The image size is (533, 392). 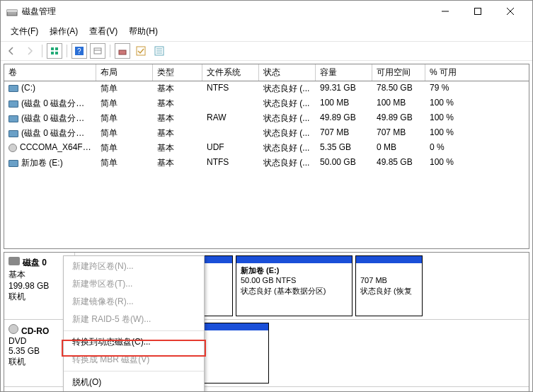 I want to click on col-capacity: 容量, so click(x=344, y=72).